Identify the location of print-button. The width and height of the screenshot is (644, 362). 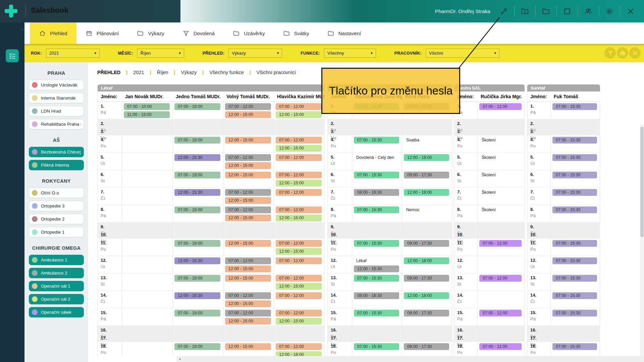
(623, 53).